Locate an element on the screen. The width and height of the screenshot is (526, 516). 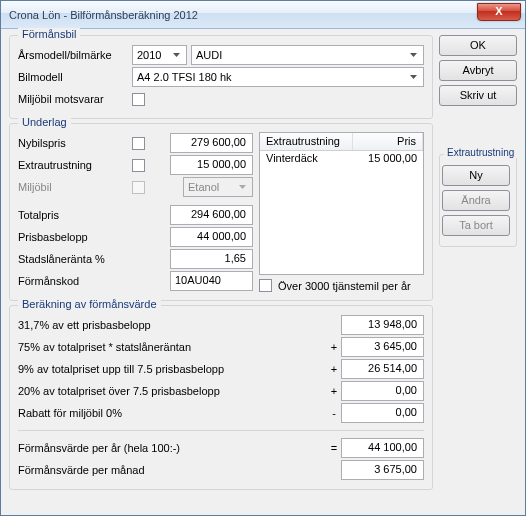
calc-r7-desc: Förmånsvärde per månad is located at coordinates (172, 470).